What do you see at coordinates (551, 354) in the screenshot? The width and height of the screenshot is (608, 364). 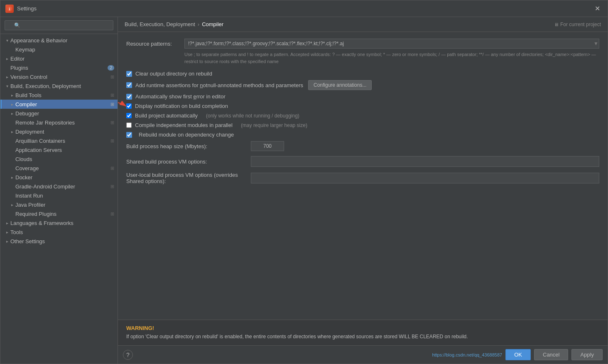 I see `cancel-button: Cancel` at bounding box center [551, 354].